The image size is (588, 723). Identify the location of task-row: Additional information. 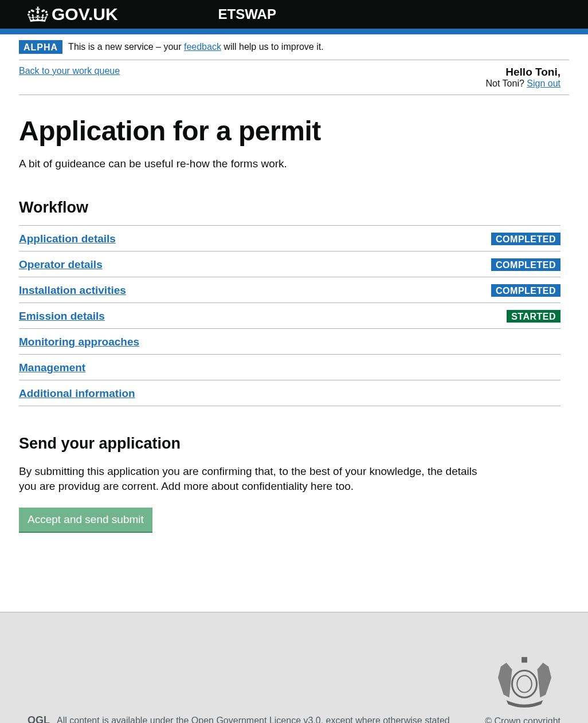
(290, 393).